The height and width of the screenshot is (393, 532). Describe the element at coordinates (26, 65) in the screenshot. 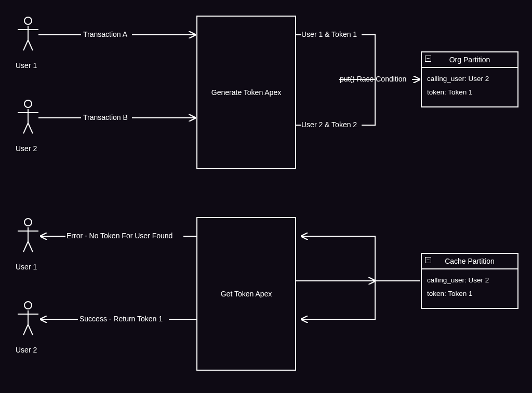

I see `actor-user1-top-label: User 1` at that location.